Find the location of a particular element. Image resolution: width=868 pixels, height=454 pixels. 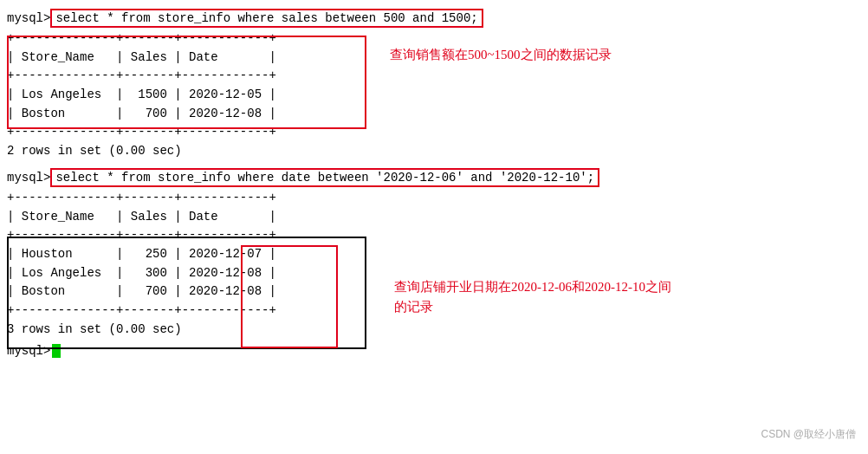

table2-row1: | Houston | 250 | 2020-12-07 | is located at coordinates (434, 255).